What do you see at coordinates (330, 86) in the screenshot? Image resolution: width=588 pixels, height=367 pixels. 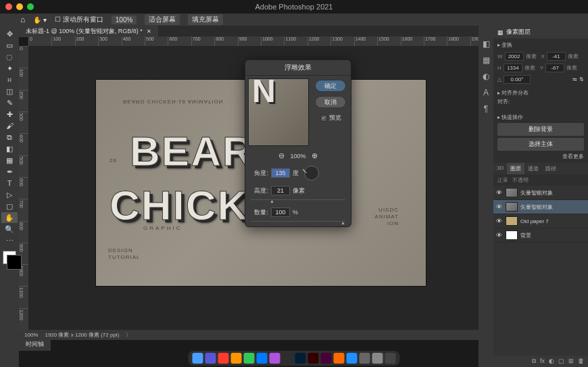 I see `ok-button: 确定` at bounding box center [330, 86].